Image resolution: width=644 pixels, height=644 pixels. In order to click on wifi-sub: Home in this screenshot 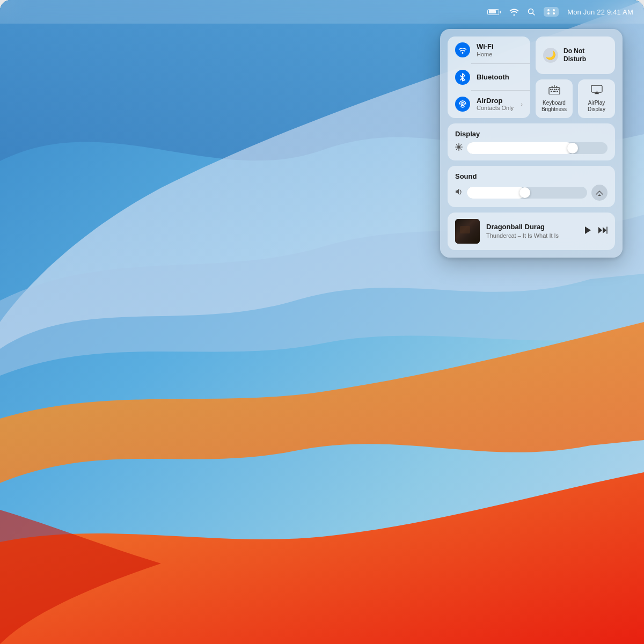, I will do `click(500, 55)`.